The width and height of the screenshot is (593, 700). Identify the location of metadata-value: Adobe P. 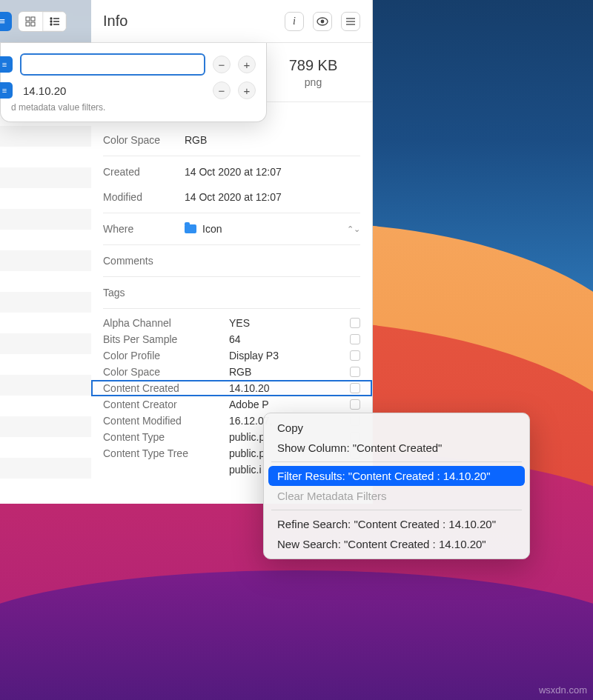
(289, 404).